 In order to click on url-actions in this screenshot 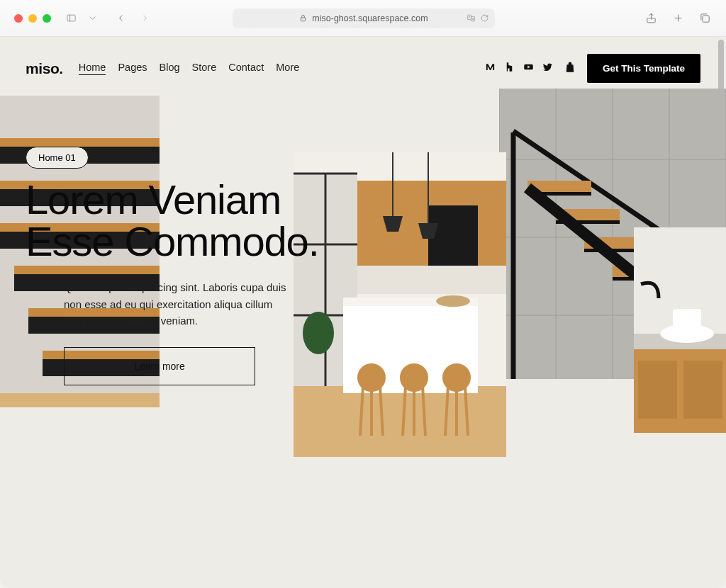, I will do `click(478, 18)`.